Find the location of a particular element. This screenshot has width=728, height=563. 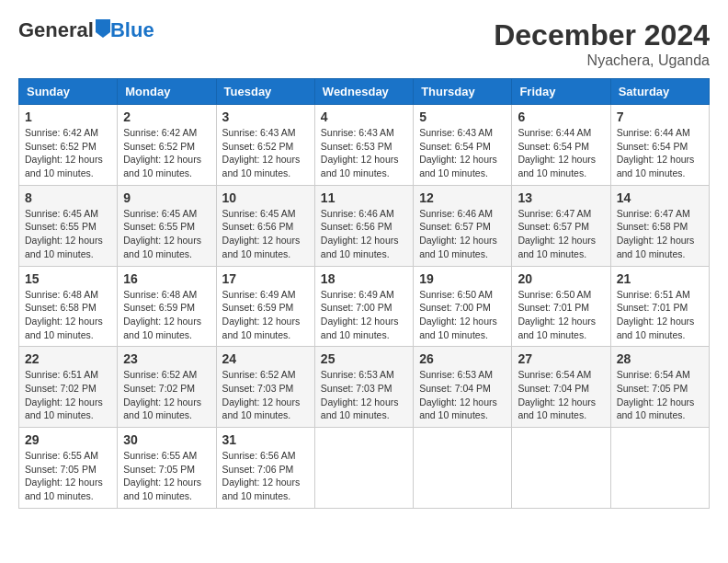

day-info: Sunrise: 6:49 AM Sunset: 6:59 PM Dayligh… is located at coordinates (266, 315).